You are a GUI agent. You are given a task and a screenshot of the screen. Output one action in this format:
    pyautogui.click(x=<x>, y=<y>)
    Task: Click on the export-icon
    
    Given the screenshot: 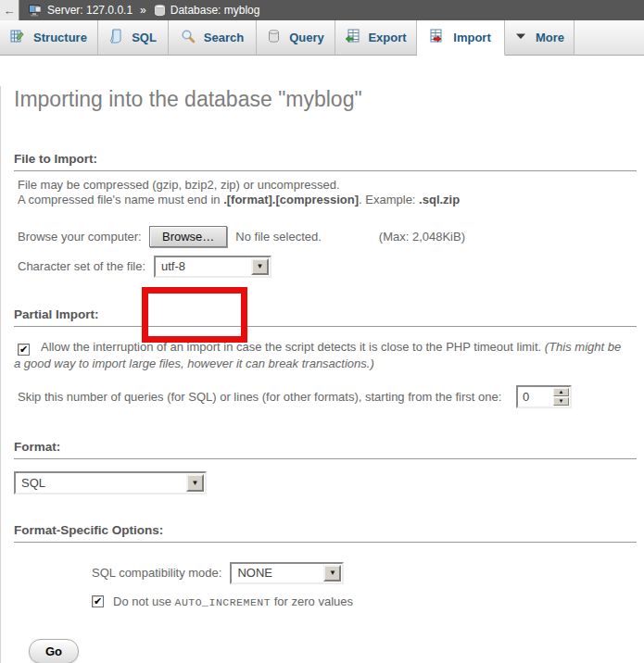 What is the action you would take?
    pyautogui.click(x=352, y=37)
    